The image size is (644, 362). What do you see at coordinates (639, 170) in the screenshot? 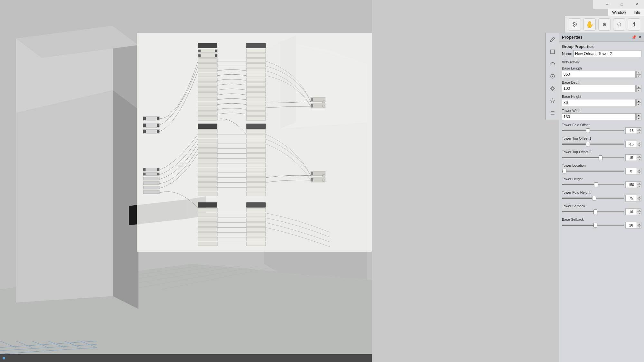
I see `tower-location-up: ▲` at bounding box center [639, 170].